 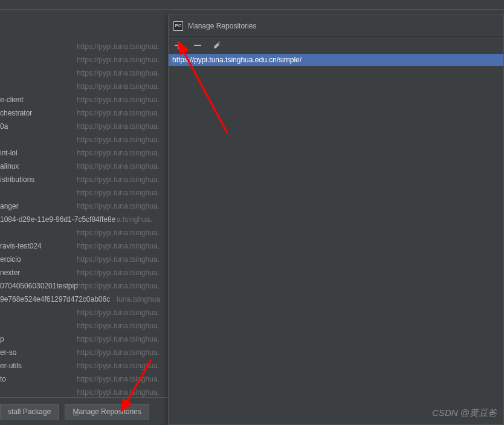 I want to click on package-row: ravis-test024https://pypi.tuna.tsinghua., so click(x=84, y=246).